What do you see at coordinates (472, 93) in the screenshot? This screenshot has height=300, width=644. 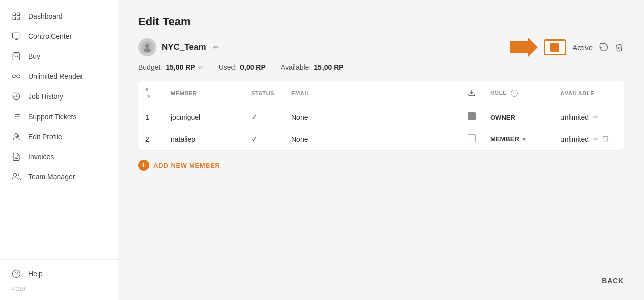 I see `col-header-download` at bounding box center [472, 93].